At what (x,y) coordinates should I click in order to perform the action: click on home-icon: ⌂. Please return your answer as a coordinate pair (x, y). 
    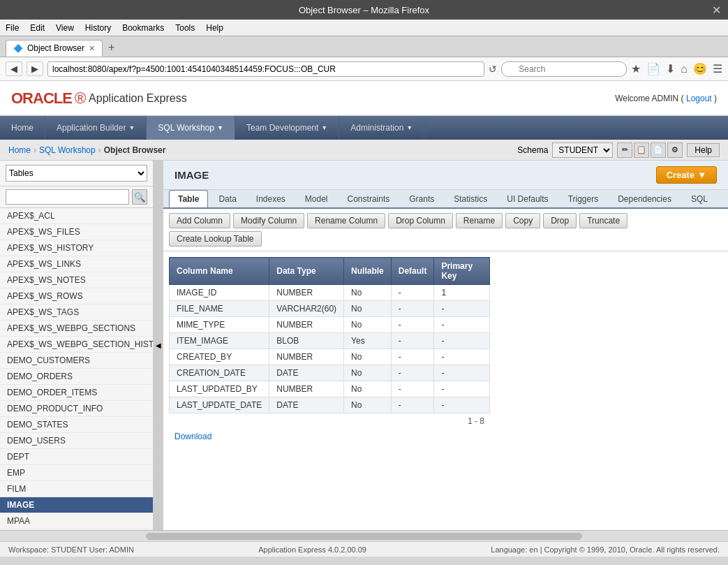
    Looking at the image, I should click on (684, 69).